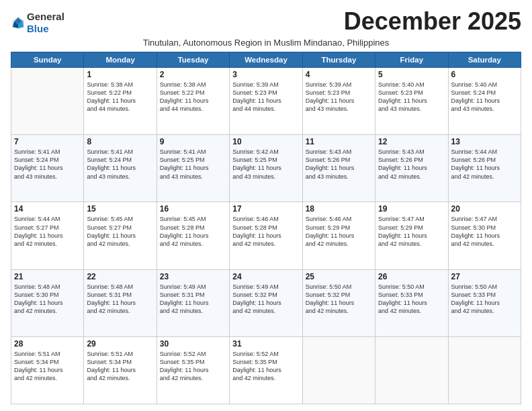 This screenshot has width=532, height=411. Describe the element at coordinates (266, 142) in the screenshot. I see `day-number: 10` at that location.